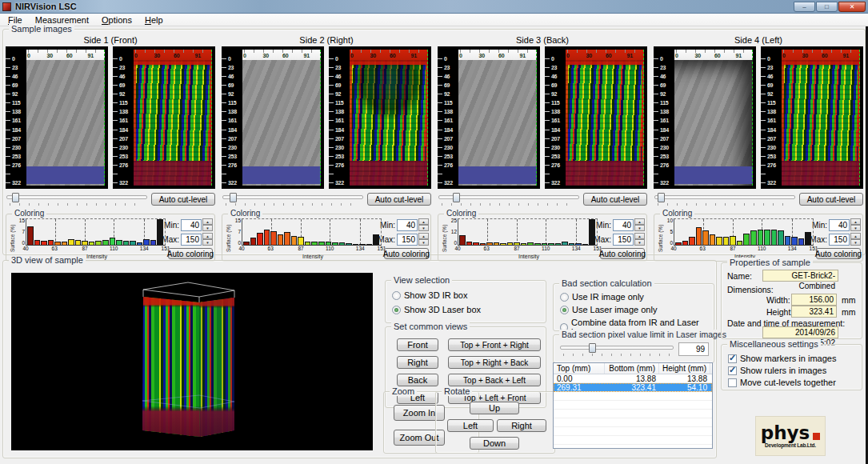  I want to click on bad-limit-value: 99, so click(694, 349).